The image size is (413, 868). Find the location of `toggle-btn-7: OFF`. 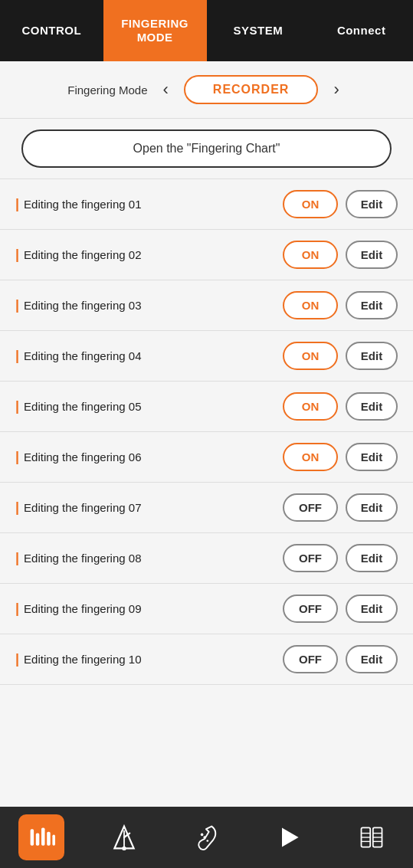

toggle-btn-7: OFF is located at coordinates (310, 507).